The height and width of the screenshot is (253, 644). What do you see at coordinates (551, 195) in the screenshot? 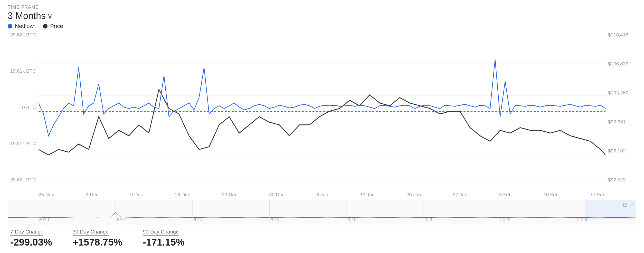
I see `x-label-11: 10 Feb` at bounding box center [551, 195].